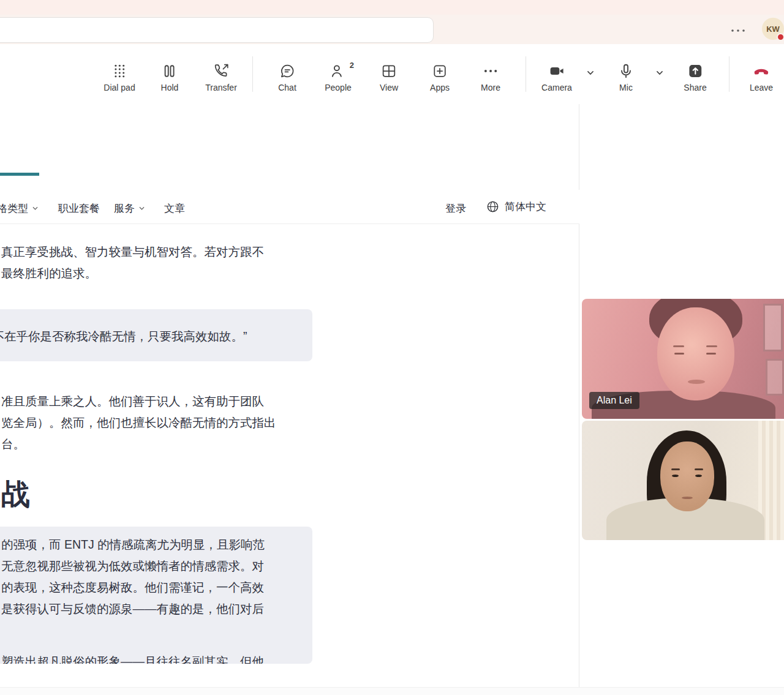 The width and height of the screenshot is (784, 695). I want to click on login-label: 登录, so click(456, 208).